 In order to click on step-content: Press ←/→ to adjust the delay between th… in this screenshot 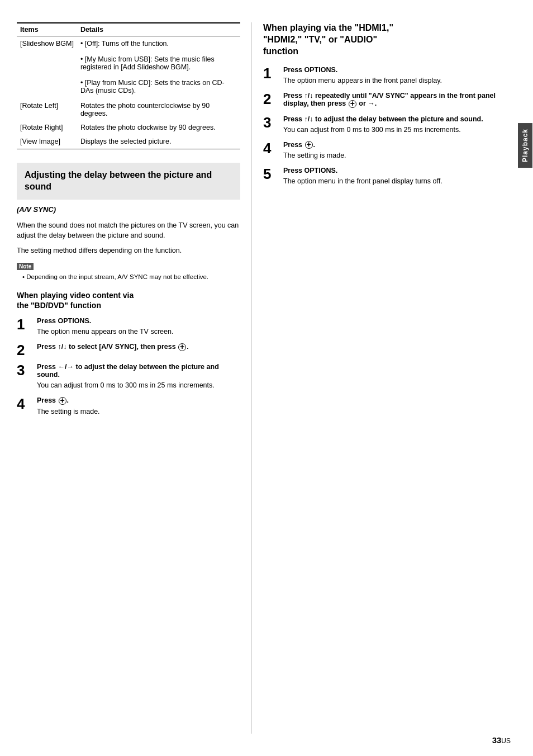, I will do `click(139, 377)`.